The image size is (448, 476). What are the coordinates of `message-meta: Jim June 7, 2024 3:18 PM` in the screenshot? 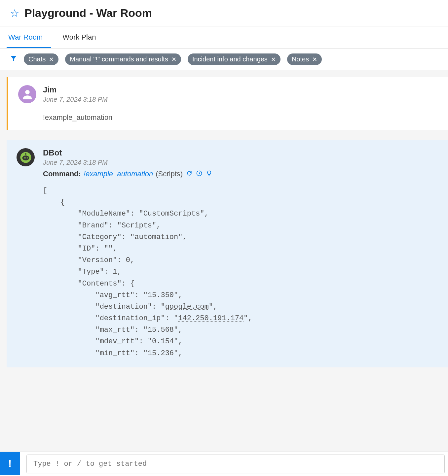 It's located at (75, 94).